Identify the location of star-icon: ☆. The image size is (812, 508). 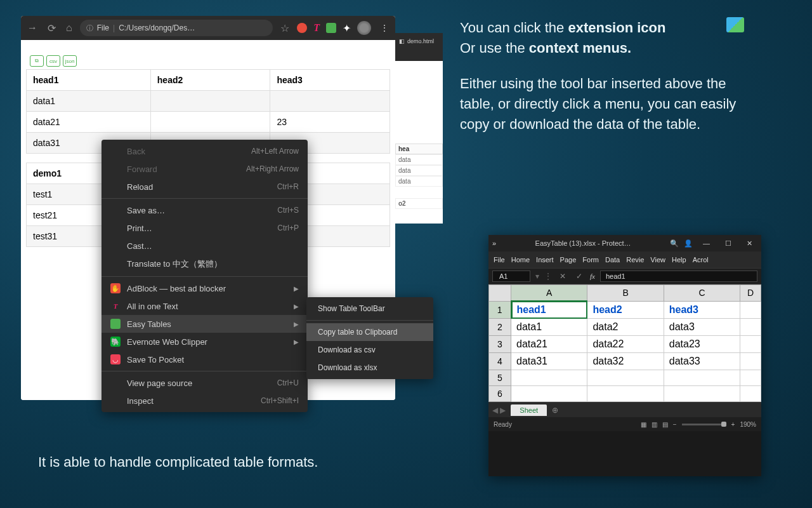
(285, 28).